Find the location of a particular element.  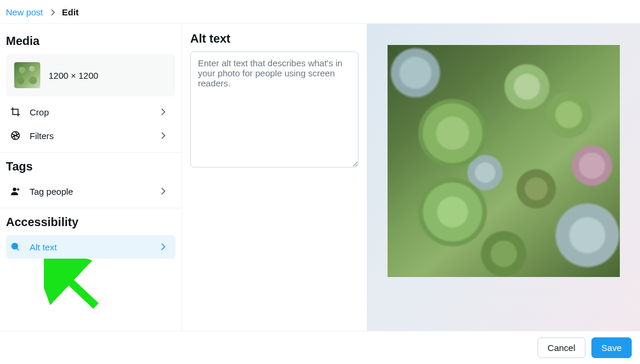

media-dimensions: 1200 × 1200 is located at coordinates (73, 76).